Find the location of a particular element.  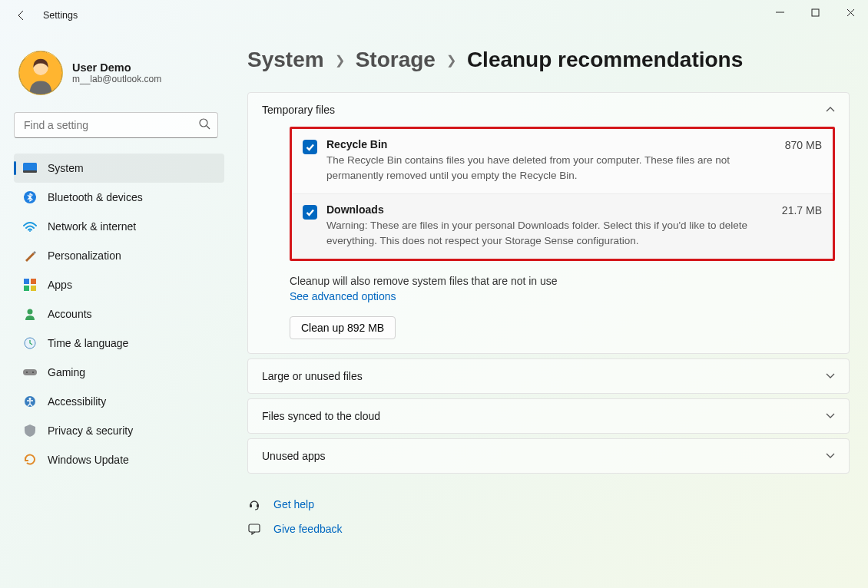

panel-header-unused-apps: Unused apps is located at coordinates (548, 456).